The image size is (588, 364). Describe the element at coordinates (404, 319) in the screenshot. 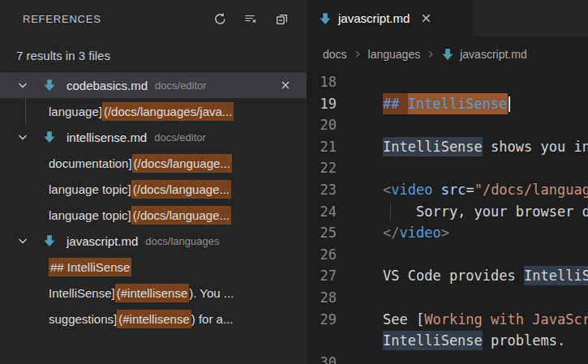

I see `code-text: See [` at that location.